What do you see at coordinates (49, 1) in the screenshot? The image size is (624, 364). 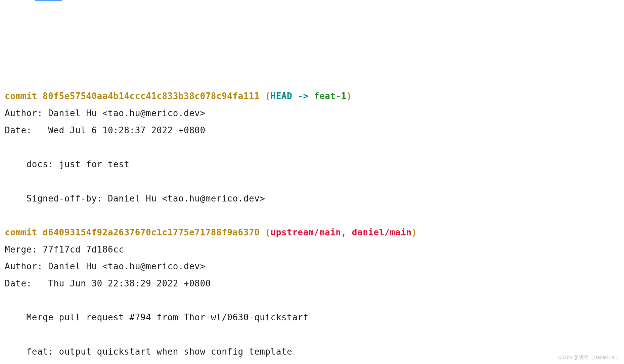 I see `tab-indicator` at bounding box center [49, 1].